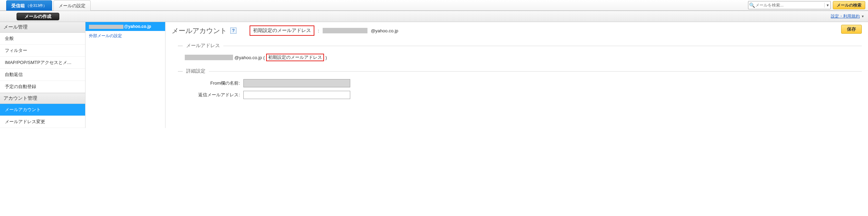  I want to click on sidebar-header-mail-management: メール管理, so click(43, 28).